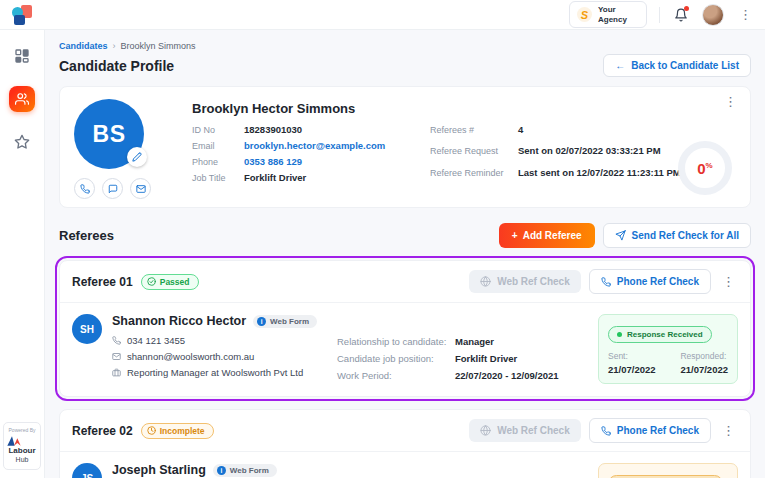 This screenshot has height=478, width=765. I want to click on breadcrumb: Candidates › Brooklyn Simmons, so click(405, 46).